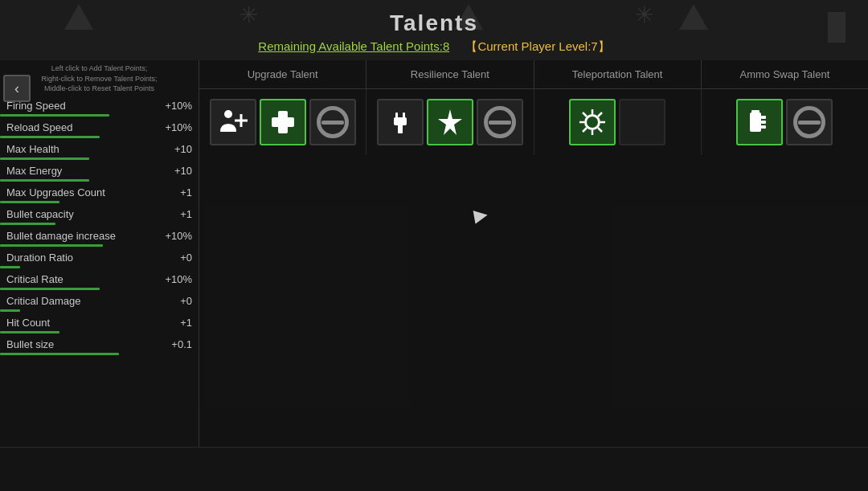  I want to click on stat-value-11: +0.1, so click(174, 344).